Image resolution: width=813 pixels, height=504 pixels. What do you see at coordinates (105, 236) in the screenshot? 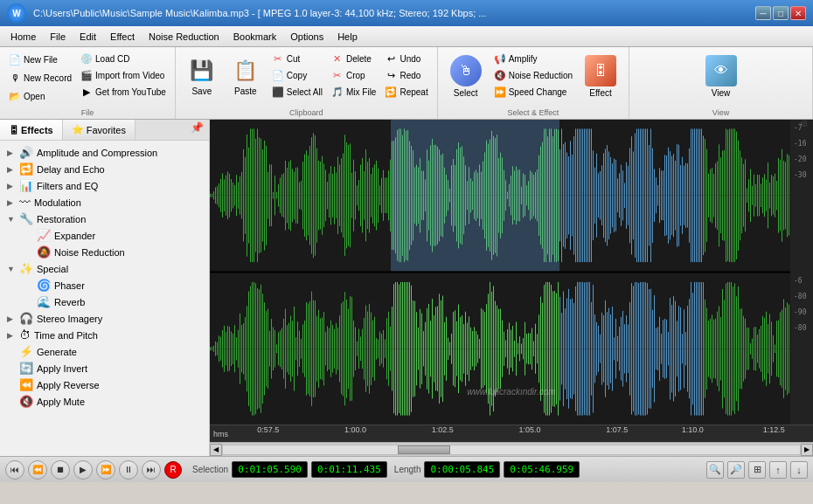
I see `tree-item-expander: 📈 Expander` at bounding box center [105, 236].